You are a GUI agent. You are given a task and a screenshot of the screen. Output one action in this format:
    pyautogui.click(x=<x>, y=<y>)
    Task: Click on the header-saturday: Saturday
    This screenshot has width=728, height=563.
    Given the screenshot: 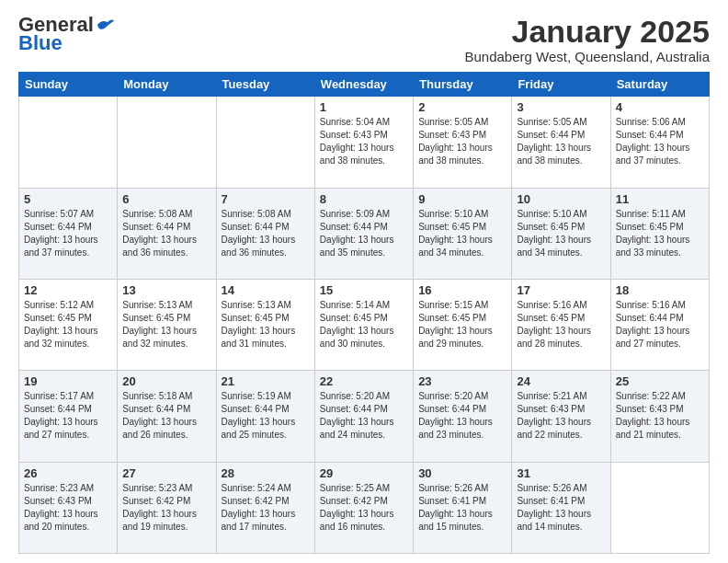 What is the action you would take?
    pyautogui.click(x=660, y=85)
    